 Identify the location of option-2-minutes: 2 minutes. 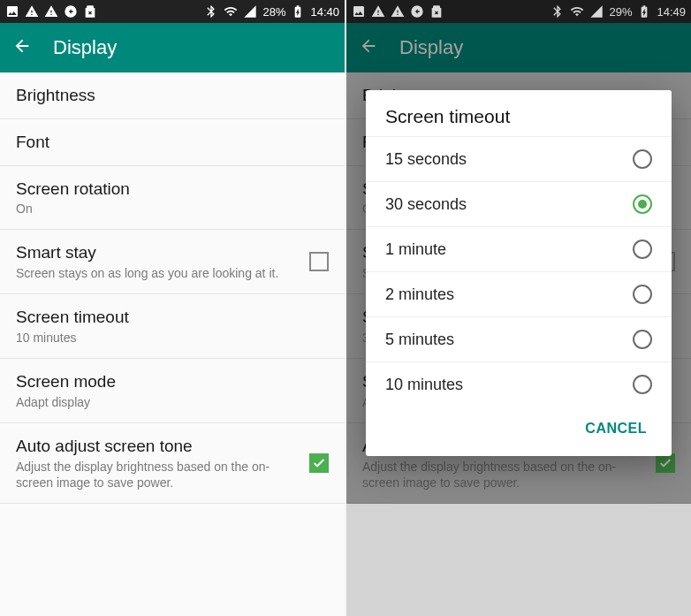
(519, 293).